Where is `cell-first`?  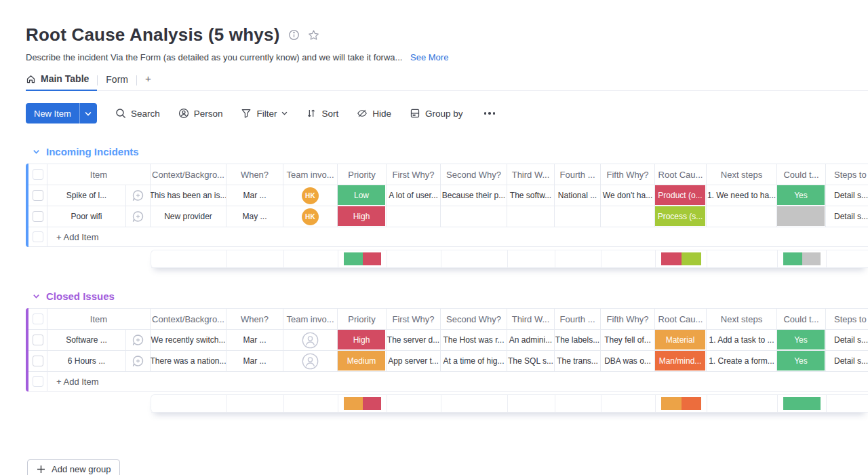
cell-first is located at coordinates (414, 216).